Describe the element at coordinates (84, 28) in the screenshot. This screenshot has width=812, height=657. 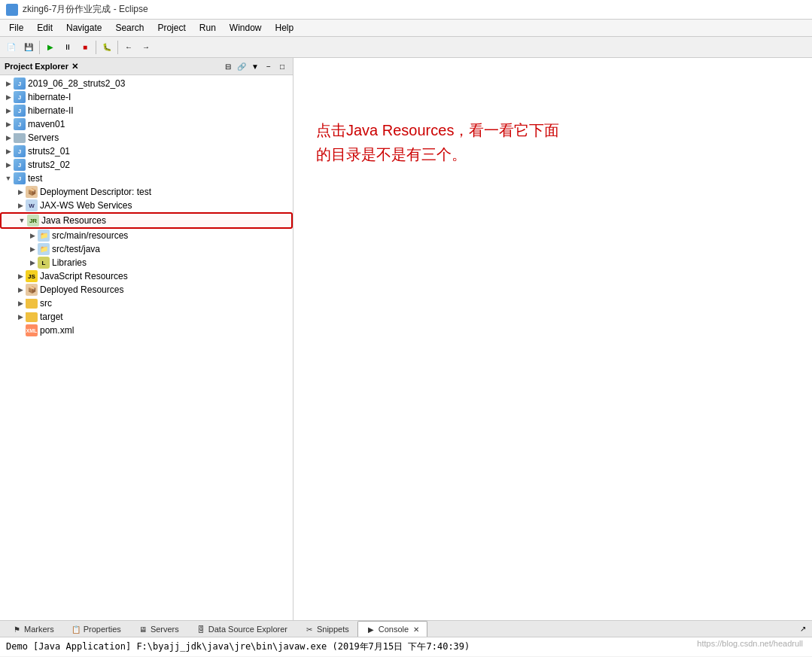
I see `menu-navigate: Navigate` at that location.